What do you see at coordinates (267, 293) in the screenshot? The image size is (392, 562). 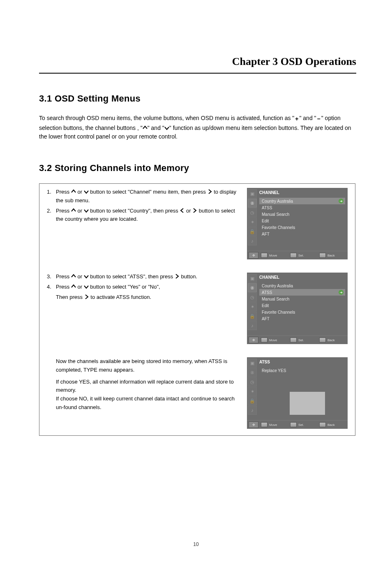 I see `menu-row-label: ATSS` at bounding box center [267, 293].